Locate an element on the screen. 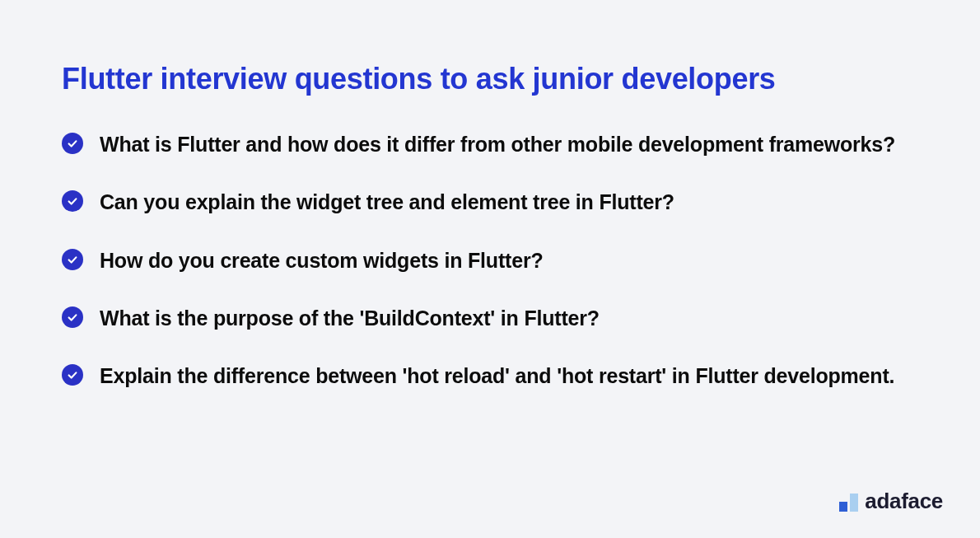 The width and height of the screenshot is (980, 538). question-text: How do you create custom widgets in Flut… is located at coordinates (321, 260).